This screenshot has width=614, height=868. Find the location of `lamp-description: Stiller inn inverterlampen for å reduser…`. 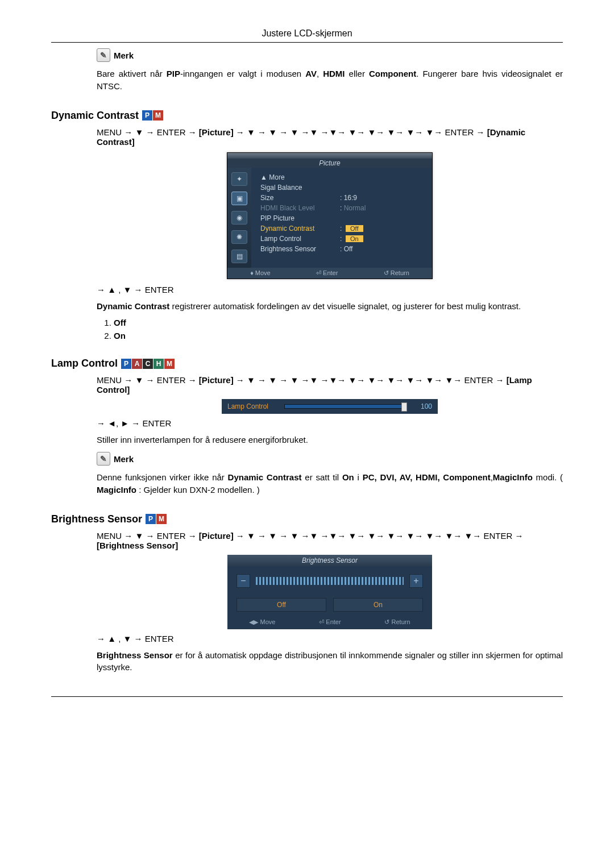

lamp-description: Stiller inn inverterlampen for å reduser… is located at coordinates (330, 440).